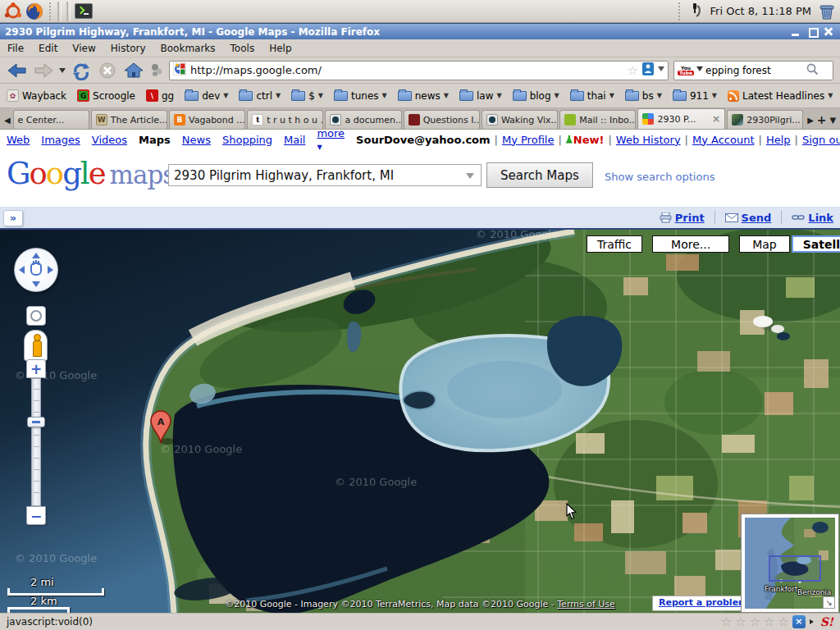  What do you see at coordinates (51, 270) in the screenshot?
I see `pan-right-icon` at bounding box center [51, 270].